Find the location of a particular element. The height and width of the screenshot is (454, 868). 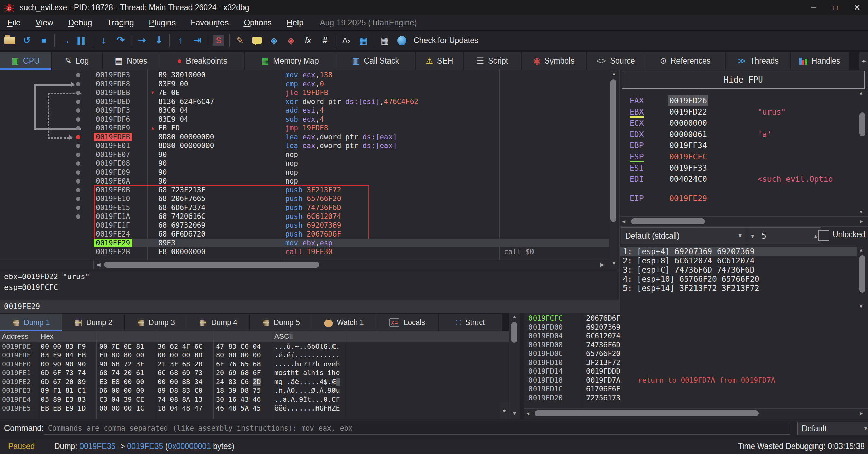

scroll-down-icon: ▼ is located at coordinates (861, 212).